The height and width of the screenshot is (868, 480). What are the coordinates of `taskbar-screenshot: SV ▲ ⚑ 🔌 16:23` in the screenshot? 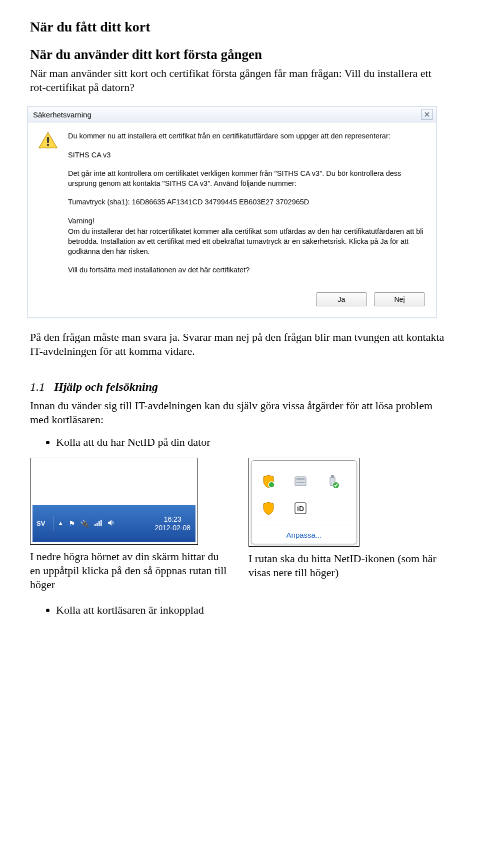 It's located at (114, 501).